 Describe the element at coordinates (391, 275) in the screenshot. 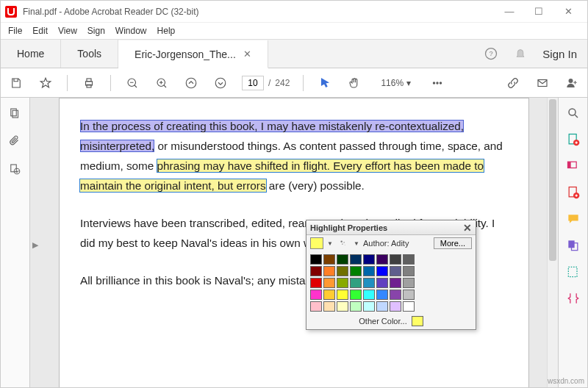

I see `highlight-properties-popup: Highlight Properties ✕ ▼ ▼ Author: Adity…` at that location.